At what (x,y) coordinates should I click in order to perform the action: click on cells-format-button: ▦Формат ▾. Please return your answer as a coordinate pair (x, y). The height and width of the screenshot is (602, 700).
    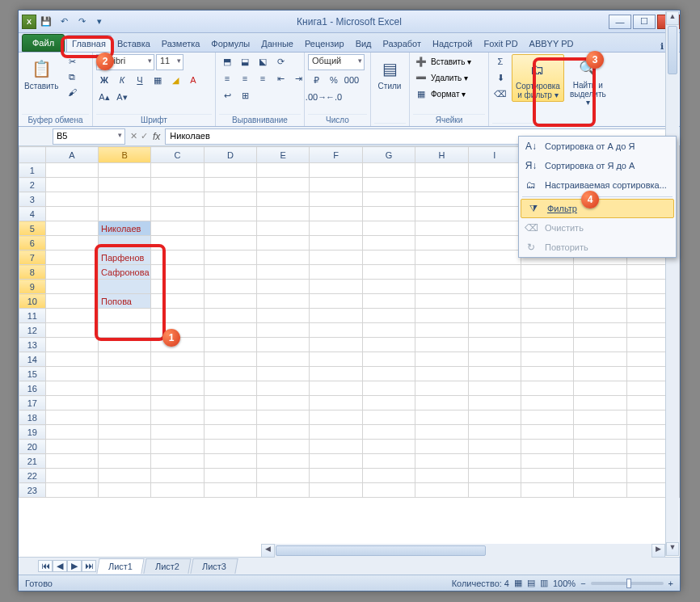
    Looking at the image, I should click on (440, 94).